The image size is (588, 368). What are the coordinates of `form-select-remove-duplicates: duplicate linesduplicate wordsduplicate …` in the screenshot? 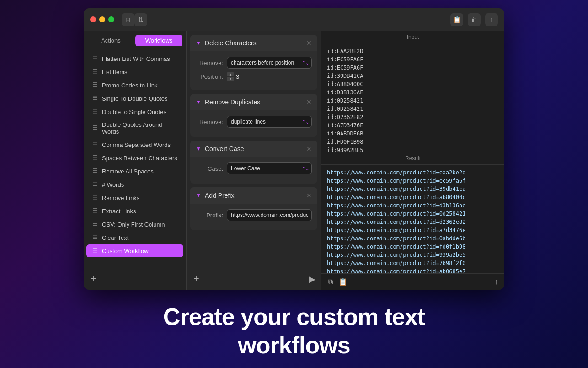 It's located at (269, 122).